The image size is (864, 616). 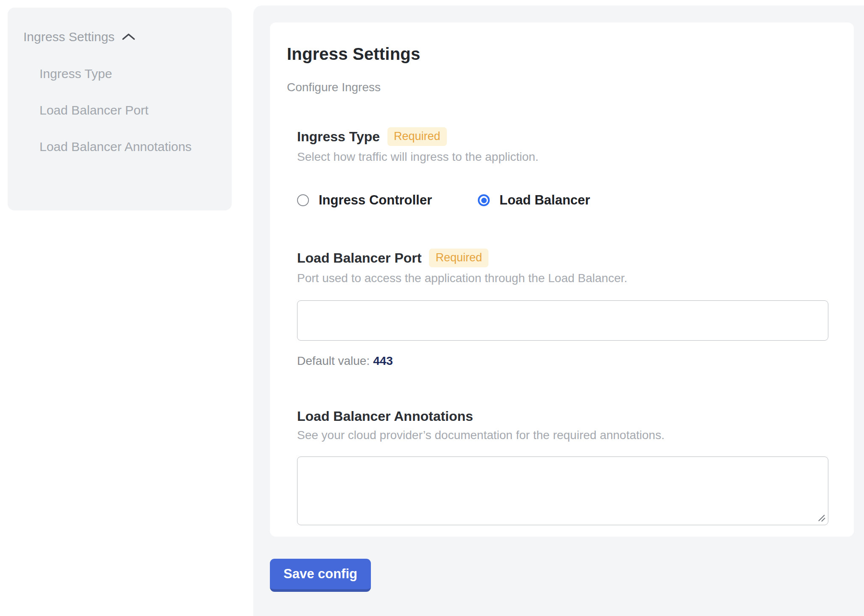 What do you see at coordinates (116, 74) in the screenshot?
I see `sidebar-item-ingress-type: Ingress Type` at bounding box center [116, 74].